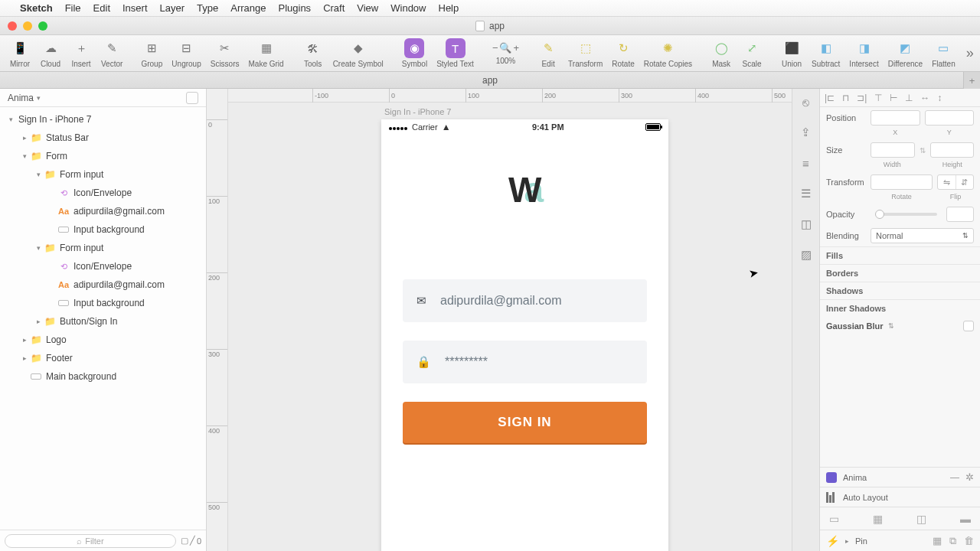 The width and height of the screenshot is (980, 551). Describe the element at coordinates (103, 285) in the screenshot. I see `layer-row: Aaadipurdila@gmail.com` at that location.